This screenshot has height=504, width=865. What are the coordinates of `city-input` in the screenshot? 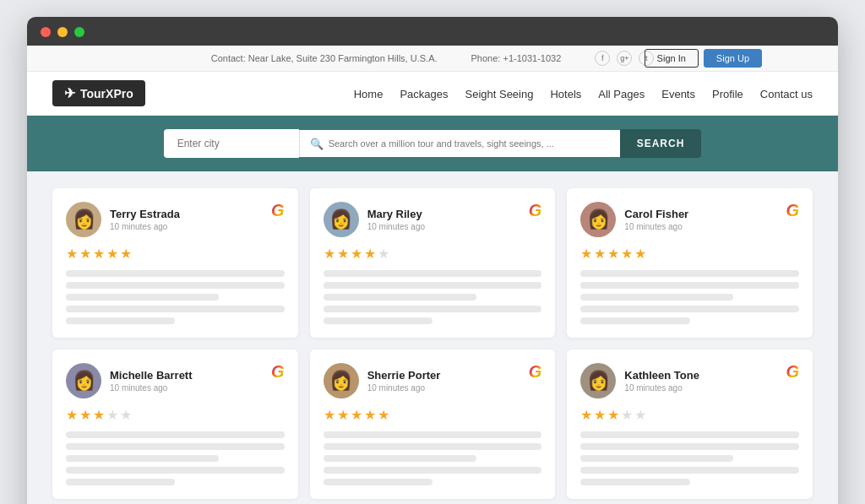 It's located at (231, 144).